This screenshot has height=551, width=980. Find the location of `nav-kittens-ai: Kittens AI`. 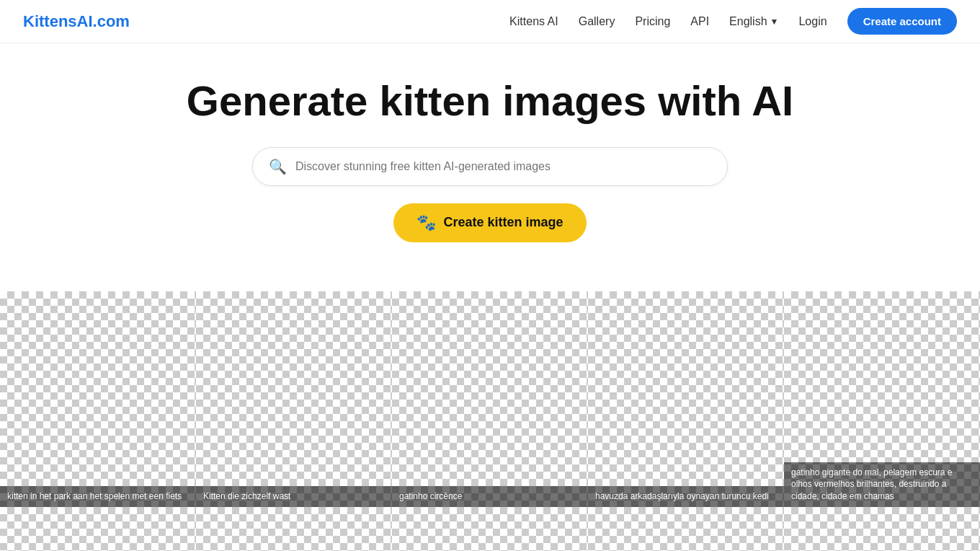

nav-kittens-ai: Kittens AI is located at coordinates (534, 22).